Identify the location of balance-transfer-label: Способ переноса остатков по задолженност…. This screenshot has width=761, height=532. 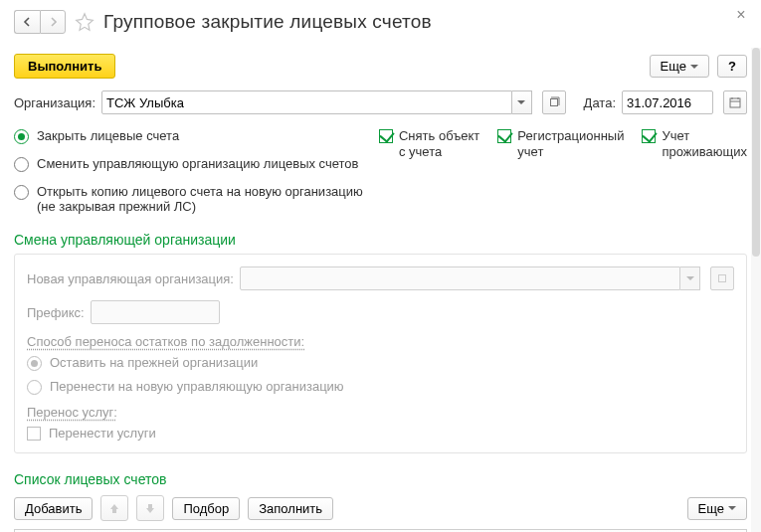
(165, 342).